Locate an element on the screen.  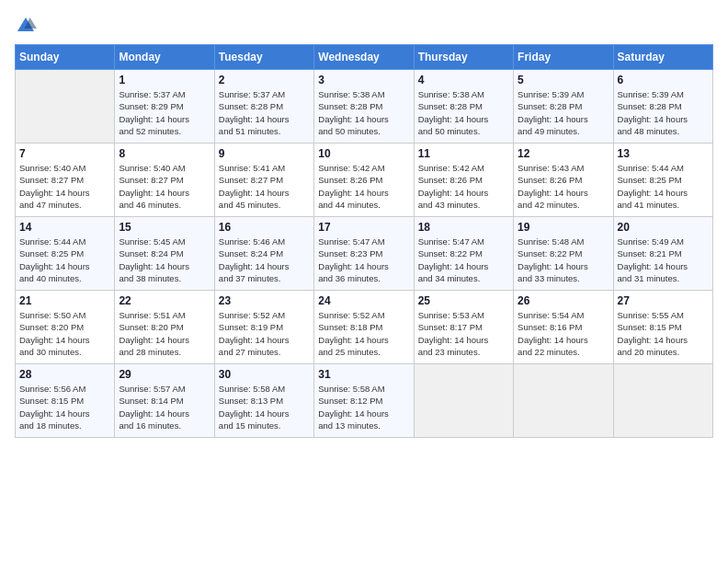
week-row-4: 21Sunrise: 5:50 AM Sunset: 8:20 PM Dayli… is located at coordinates (364, 327).